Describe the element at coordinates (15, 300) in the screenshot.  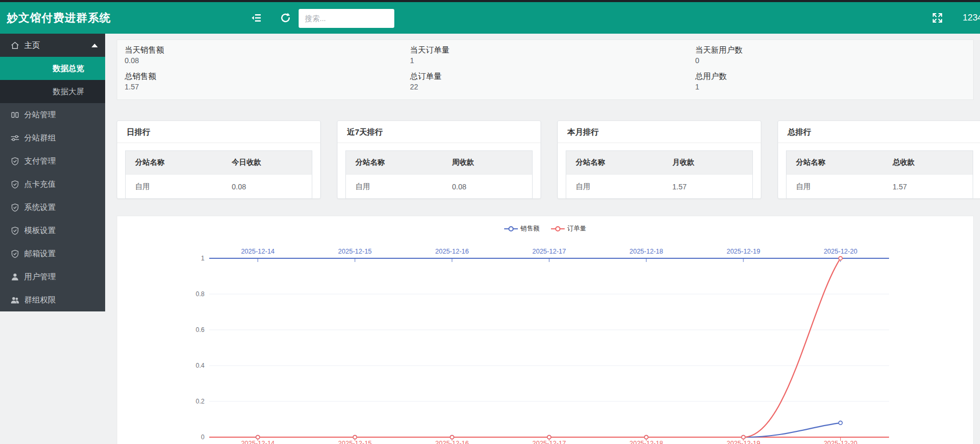
I see `users-icon` at that location.